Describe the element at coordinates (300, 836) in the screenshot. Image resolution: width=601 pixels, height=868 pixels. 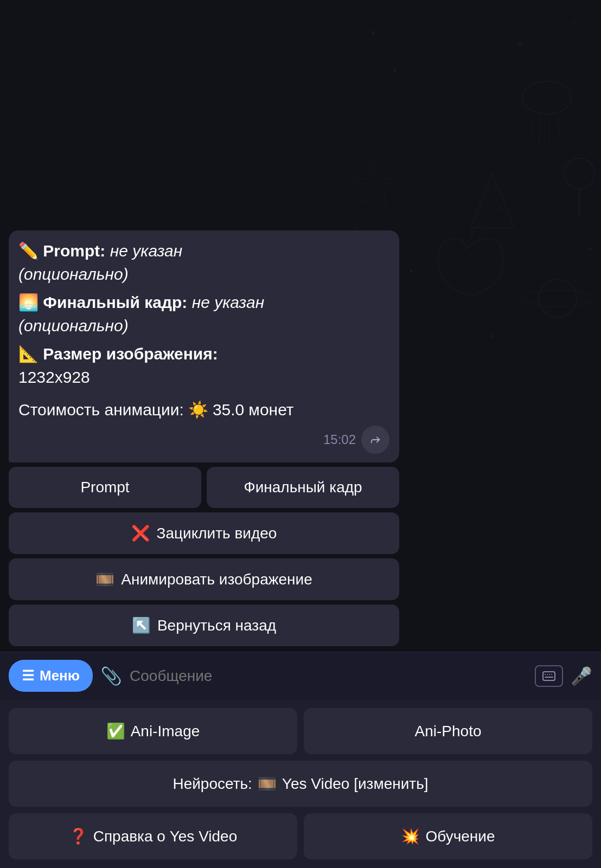
I see `kb-row-3: ❓ Справка о Yes Video 💥 Обучение` at that location.